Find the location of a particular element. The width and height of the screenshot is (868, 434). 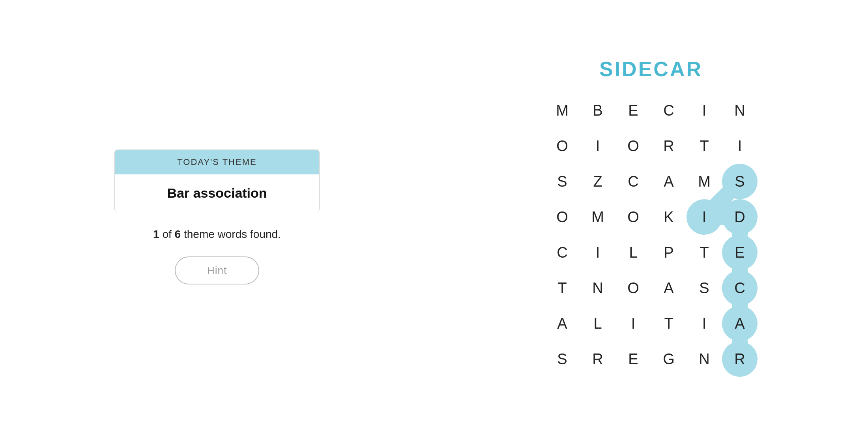

grid-cell: B is located at coordinates (598, 110).